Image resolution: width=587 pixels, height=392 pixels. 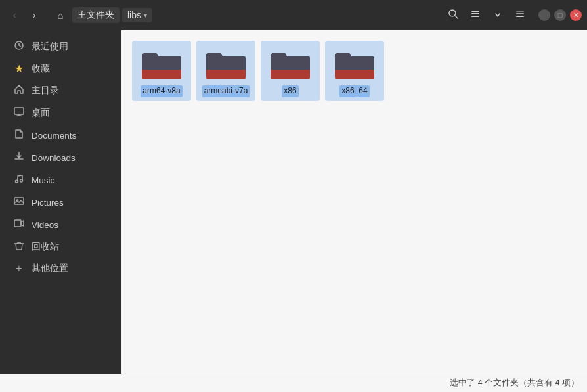 I want to click on file-label: x86, so click(x=290, y=91).